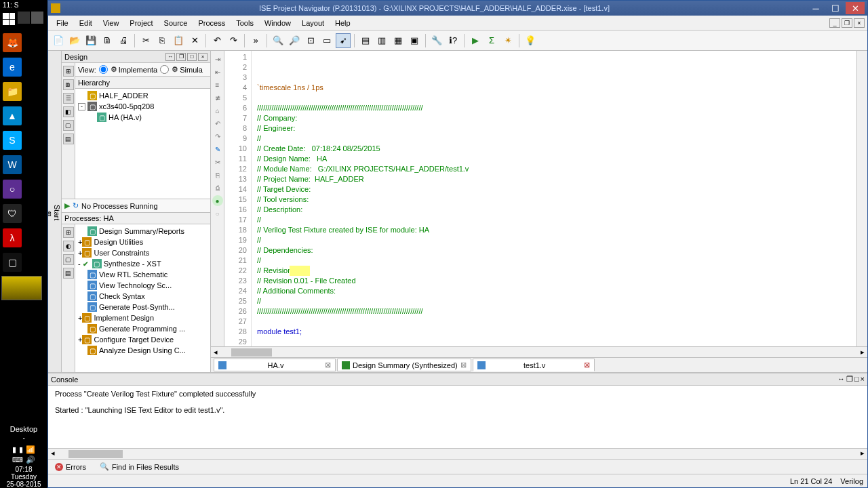  What do you see at coordinates (557, 190) in the screenshot?
I see `code-line: // Target Device:` at bounding box center [557, 190].